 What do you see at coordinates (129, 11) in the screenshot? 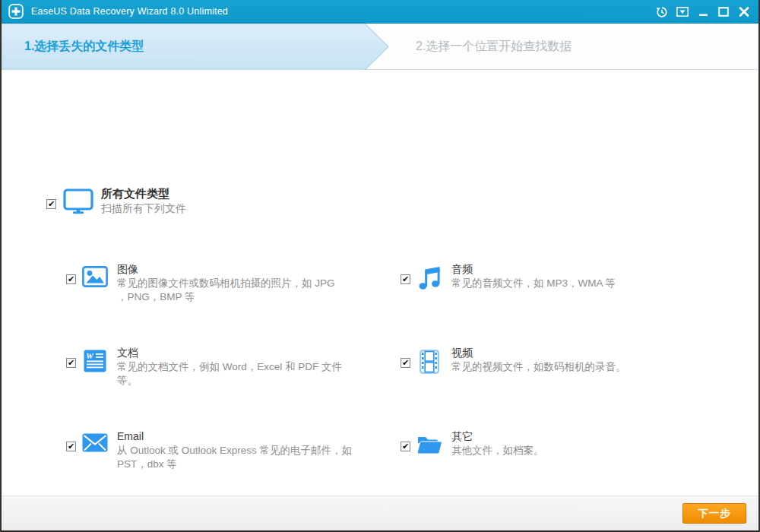
I see `window-title: EaseUS Data Recovery Wizard 8.0 Unlimite…` at bounding box center [129, 11].